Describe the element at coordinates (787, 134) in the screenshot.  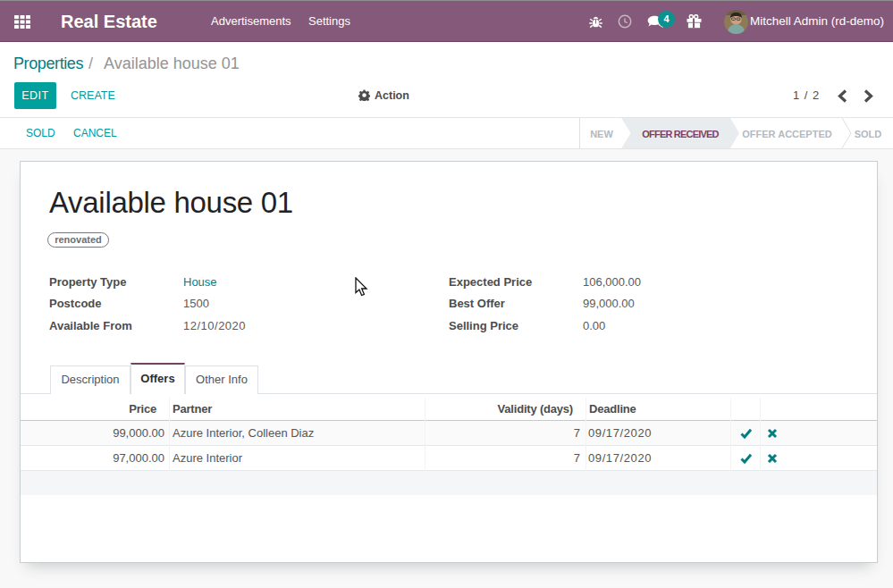
I see `svg-text: OFFER ACCEPTED` at that location.